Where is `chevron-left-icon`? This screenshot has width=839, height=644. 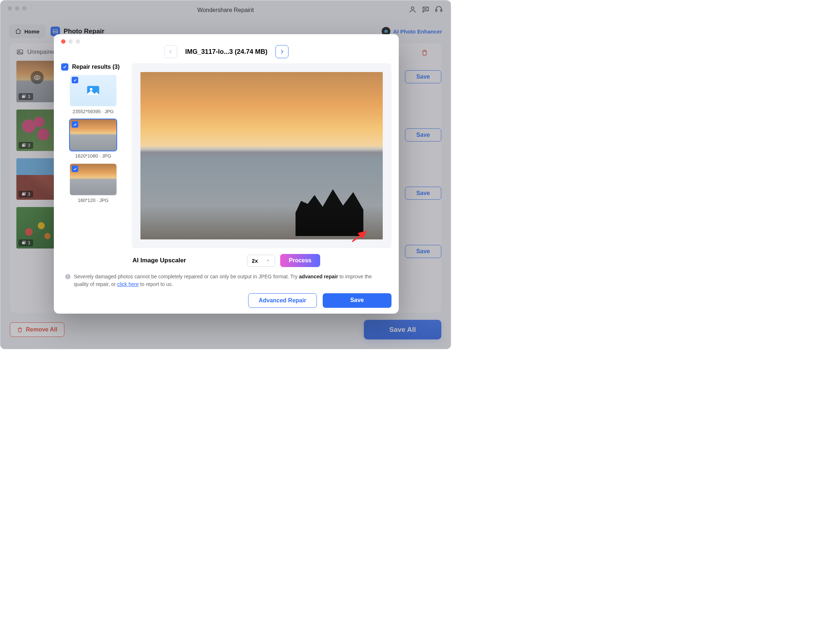 chevron-left-icon is located at coordinates (171, 51).